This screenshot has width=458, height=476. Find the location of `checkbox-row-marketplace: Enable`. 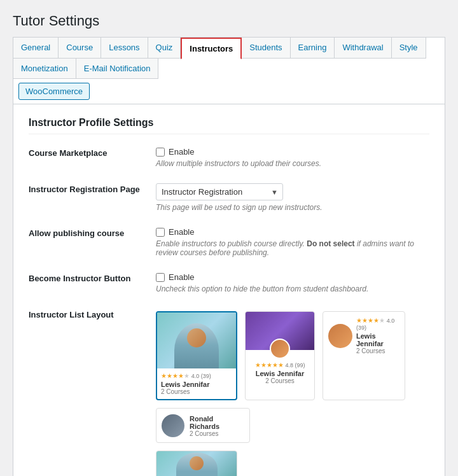

checkbox-row-marketplace: Enable is located at coordinates (293, 151).